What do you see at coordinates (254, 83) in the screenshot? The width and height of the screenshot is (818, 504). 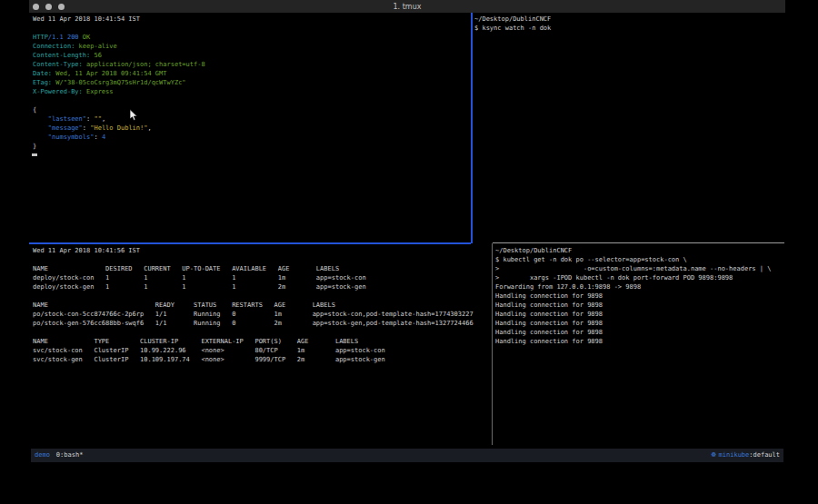 I see `terminal-line: ETag: W/"38-05coCsrg3mQ75sHr1d/qcWTwYZc"` at bounding box center [254, 83].